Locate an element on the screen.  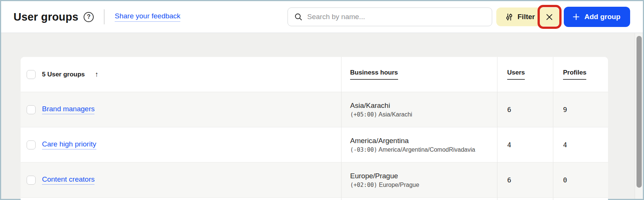
filter-pill: Filter is located at coordinates (528, 17).